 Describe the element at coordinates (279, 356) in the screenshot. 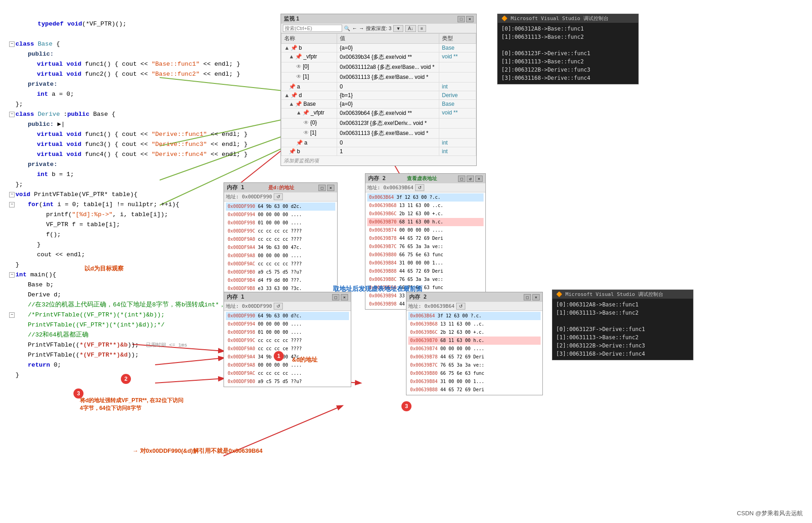

I see `circle-1: 1` at that location.